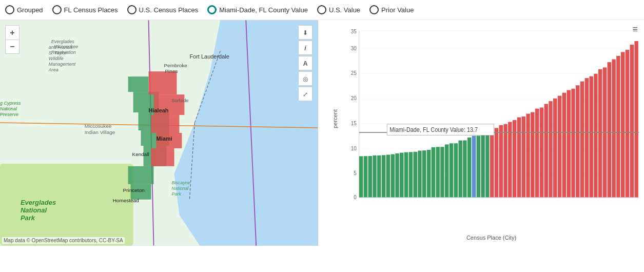 The width and height of the screenshot is (644, 272). What do you see at coordinates (354, 73) in the screenshot?
I see `svg-text: 25` at bounding box center [354, 73].